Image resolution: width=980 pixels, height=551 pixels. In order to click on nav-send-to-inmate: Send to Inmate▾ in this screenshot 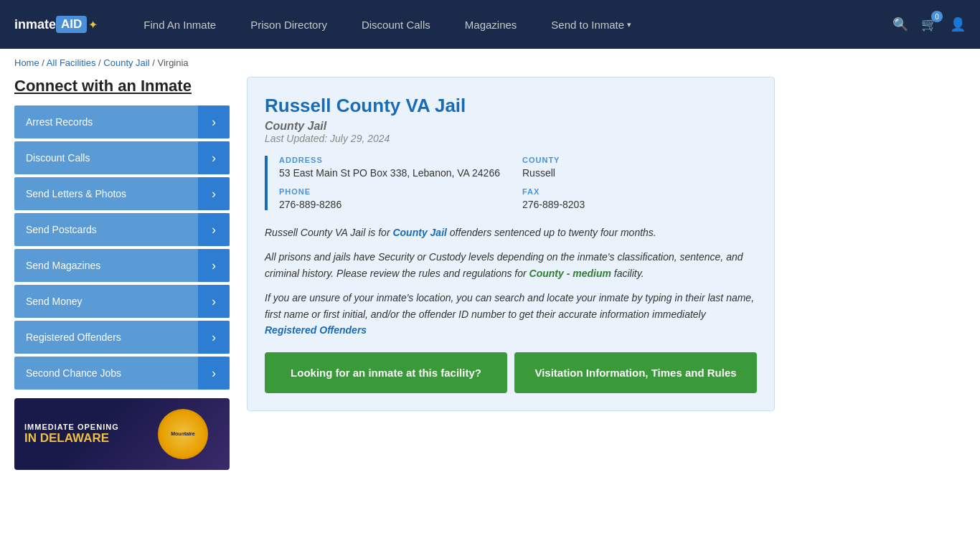, I will do `click(591, 24)`.